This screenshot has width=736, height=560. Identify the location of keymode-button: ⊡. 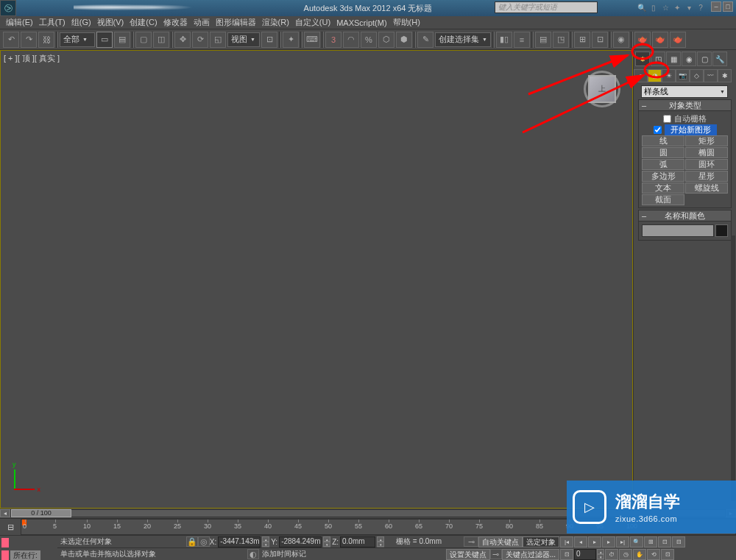
(567, 555).